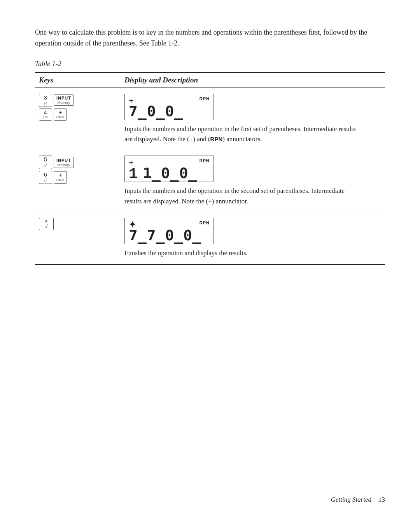 Image resolution: width=420 pixels, height=525 pixels. I want to click on keys-group-row2: 5 ex INPUT Memory 6 x2, so click(78, 170).